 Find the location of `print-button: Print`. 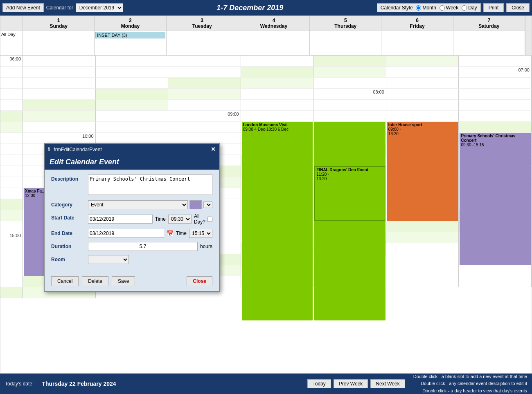

print-button: Print is located at coordinates (494, 8).